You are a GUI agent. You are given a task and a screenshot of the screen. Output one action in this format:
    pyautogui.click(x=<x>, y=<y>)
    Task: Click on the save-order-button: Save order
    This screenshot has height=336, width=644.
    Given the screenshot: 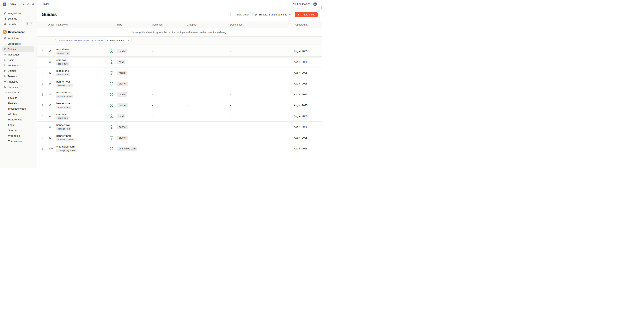 What is the action you would take?
    pyautogui.click(x=241, y=14)
    